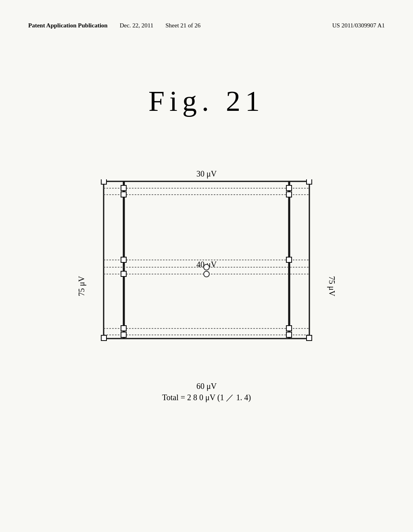 The height and width of the screenshot is (532, 413). What do you see at coordinates (206, 397) in the screenshot?
I see `label-total: Total = 2 8 0 μV (1 ／ 1. 4)` at bounding box center [206, 397].